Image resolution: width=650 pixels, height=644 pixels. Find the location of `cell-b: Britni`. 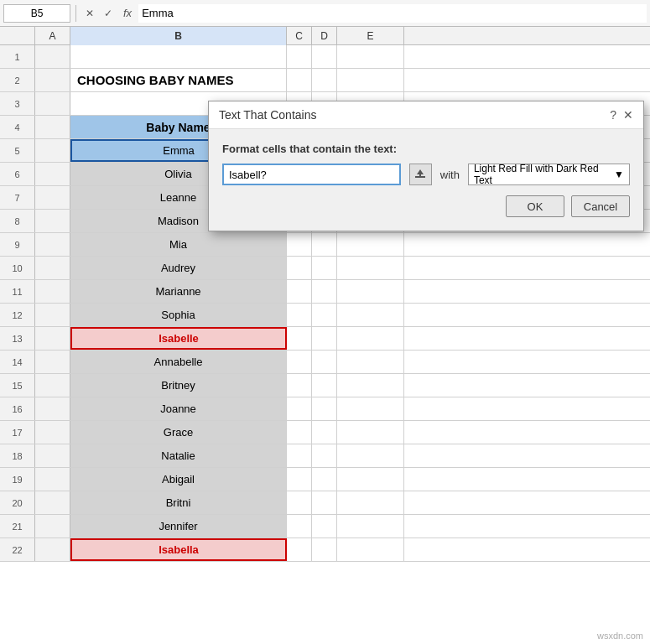

cell-b: Britni is located at coordinates (179, 503).